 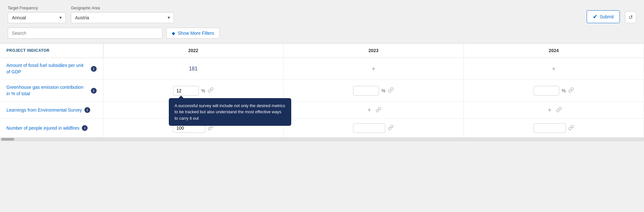 What do you see at coordinates (94, 69) in the screenshot?
I see `info-icon: i` at bounding box center [94, 69].